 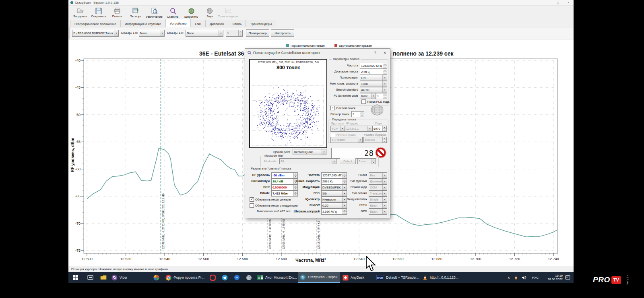 What do you see at coordinates (310, 152) in the screenshot?
I see `iqscan-select: Demod IQ out▼` at bounding box center [310, 152].